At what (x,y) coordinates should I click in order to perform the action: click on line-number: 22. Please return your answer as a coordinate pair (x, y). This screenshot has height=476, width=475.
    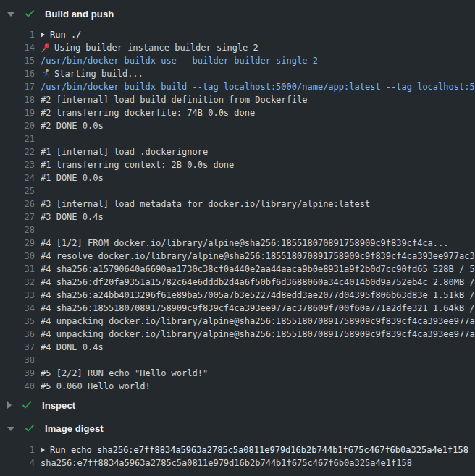
    Looking at the image, I should click on (17, 152).